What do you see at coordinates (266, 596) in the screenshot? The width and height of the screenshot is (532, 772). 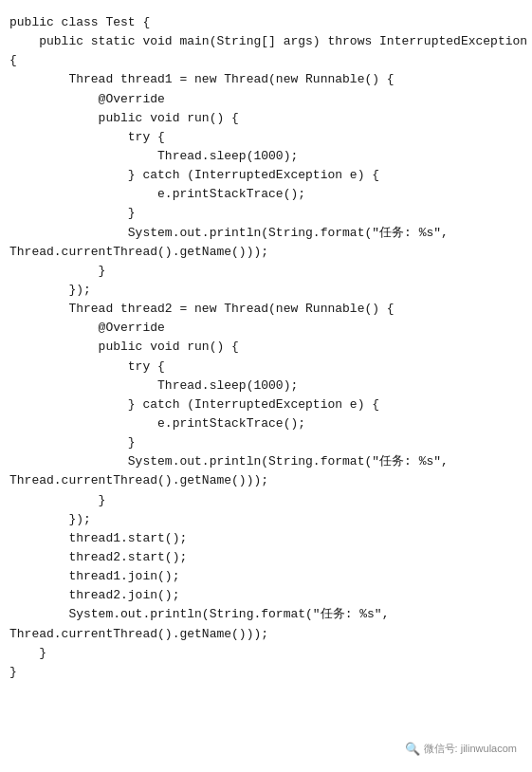 I see `code-line: thread2.join();` at bounding box center [266, 596].